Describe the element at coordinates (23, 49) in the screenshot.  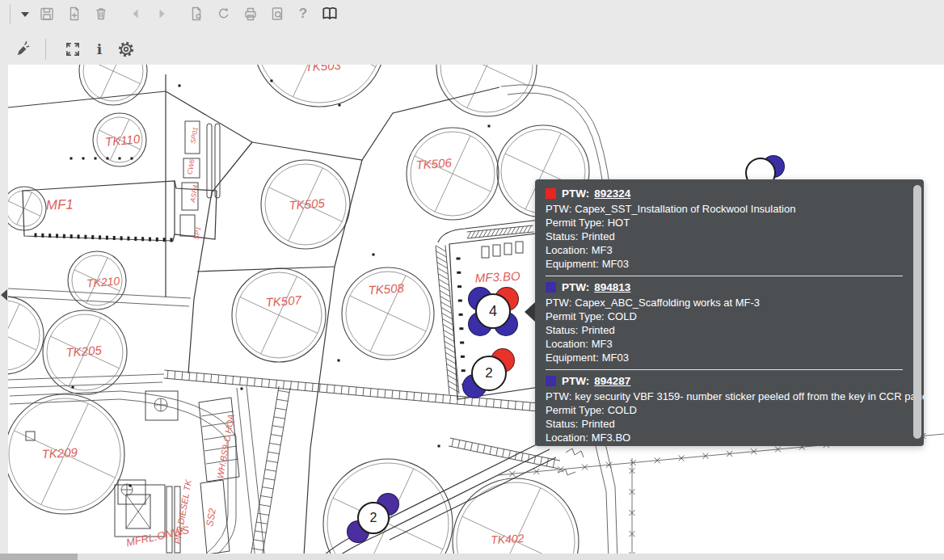
I see `highlighter-icon` at that location.